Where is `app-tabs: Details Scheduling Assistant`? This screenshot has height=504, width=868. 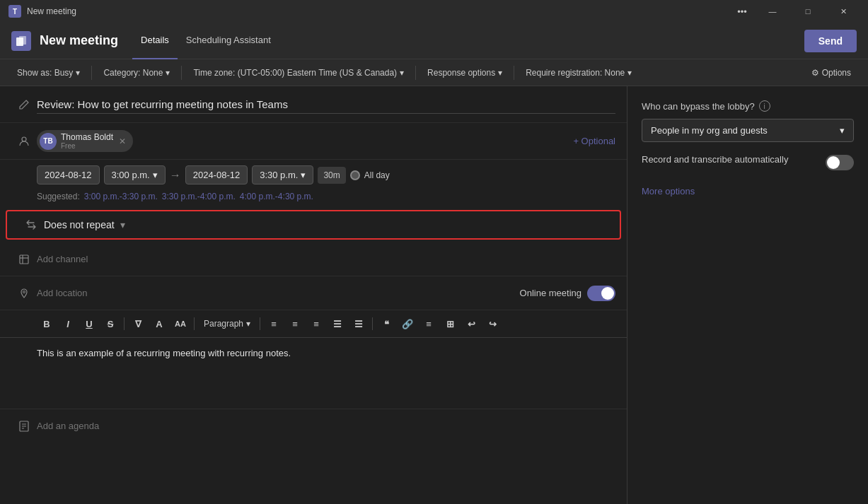
app-tabs: Details Scheduling Assistant is located at coordinates (206, 41).